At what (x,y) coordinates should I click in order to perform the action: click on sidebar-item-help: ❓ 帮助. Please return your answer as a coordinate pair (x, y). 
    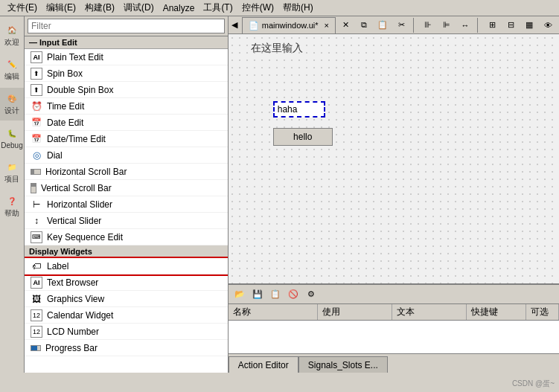
    Looking at the image, I should click on (12, 207).